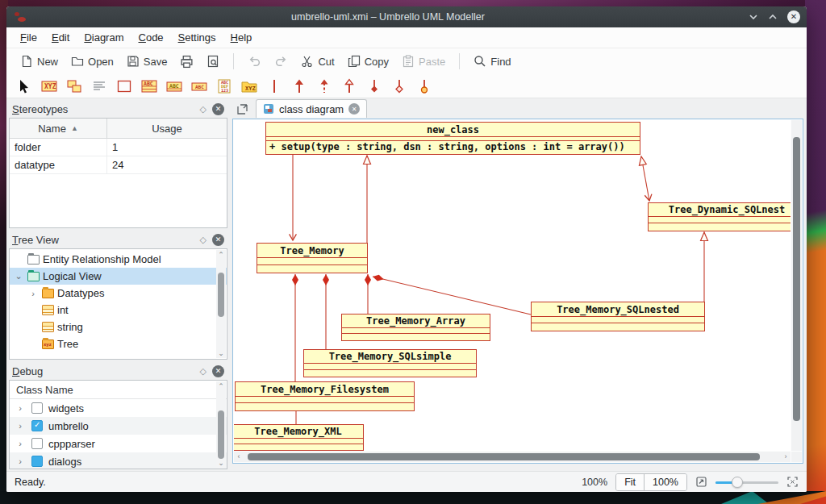  What do you see at coordinates (74, 86) in the screenshot?
I see `package-tool` at bounding box center [74, 86].